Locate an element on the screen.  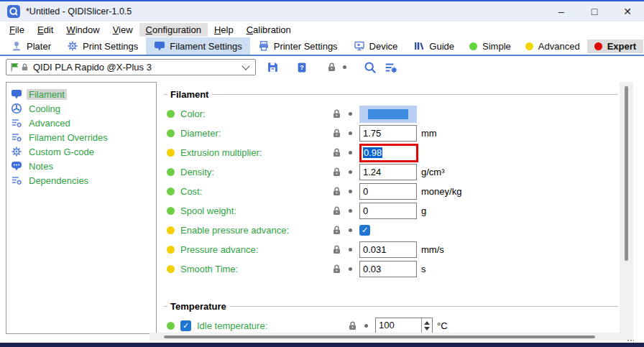
menu-bar: FileEditWindowViewConfigurationHelpCalib… is located at coordinates (322, 29).